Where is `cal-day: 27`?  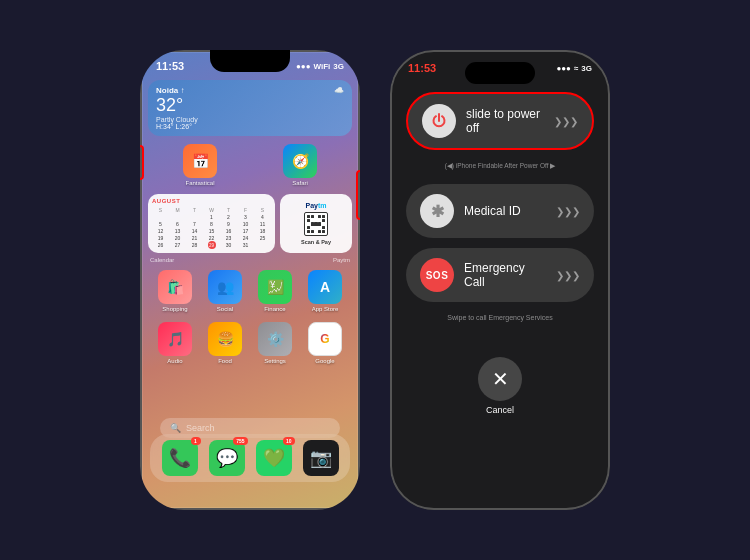 cal-day: 27 is located at coordinates (178, 245).